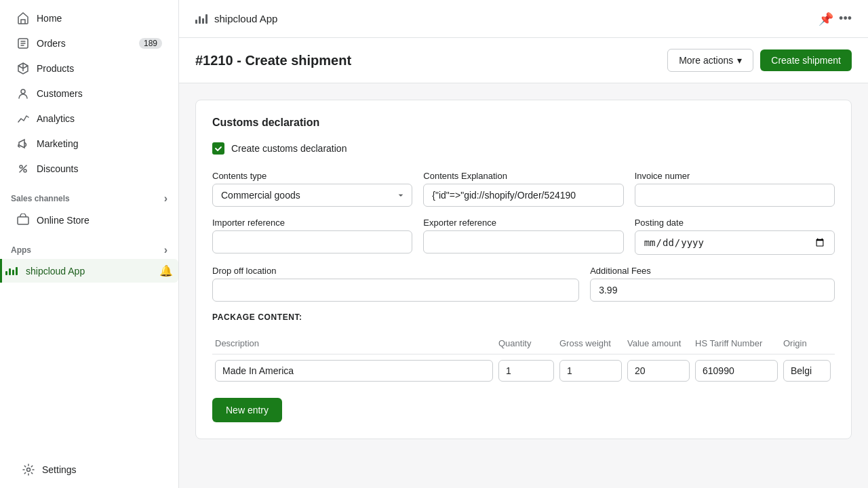 The image size is (868, 488). What do you see at coordinates (524, 123) in the screenshot?
I see `customs-declaration-title: Customs declaration` at bounding box center [524, 123].